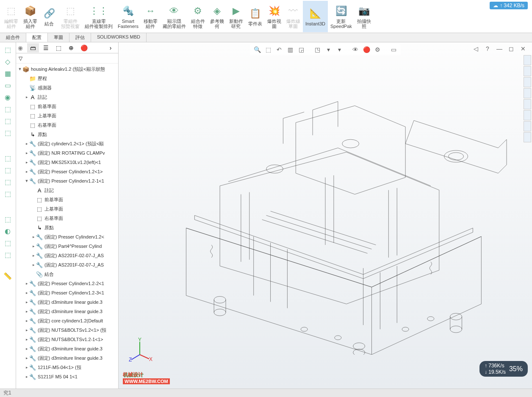 This screenshot has width=532, height=397. What do you see at coordinates (67, 190) in the screenshot?
I see `tree-node: A註記` at bounding box center [67, 190].